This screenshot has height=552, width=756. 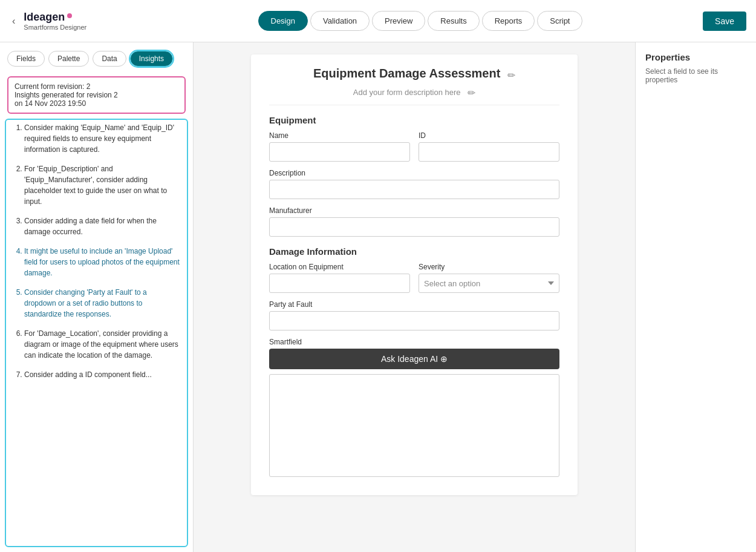 I want to click on field-name: Name, so click(x=340, y=146).